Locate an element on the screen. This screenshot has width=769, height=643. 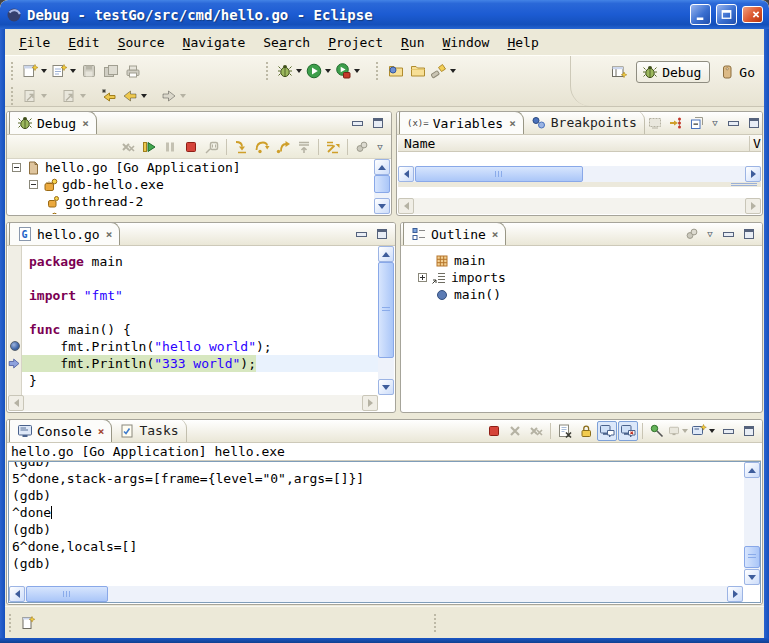
clear-console-button is located at coordinates (565, 431).